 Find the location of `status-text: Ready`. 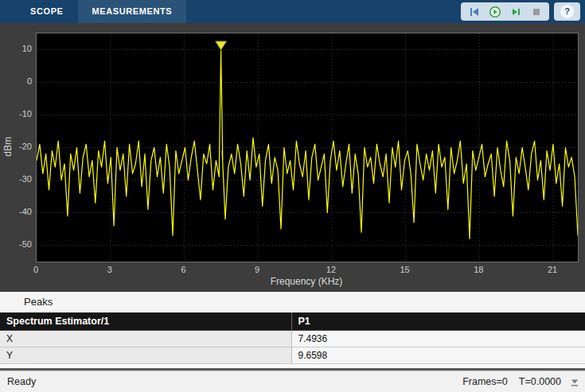

status-text: Ready is located at coordinates (18, 382).